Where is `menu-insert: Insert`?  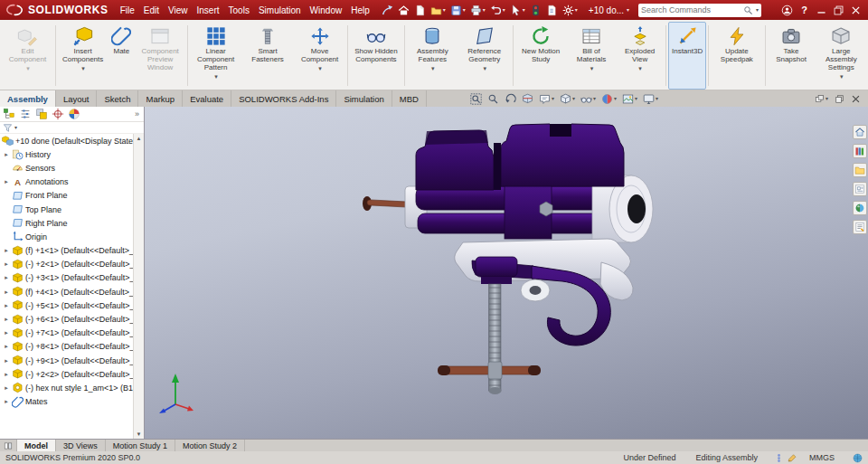 menu-insert: Insert is located at coordinates (208, 11).